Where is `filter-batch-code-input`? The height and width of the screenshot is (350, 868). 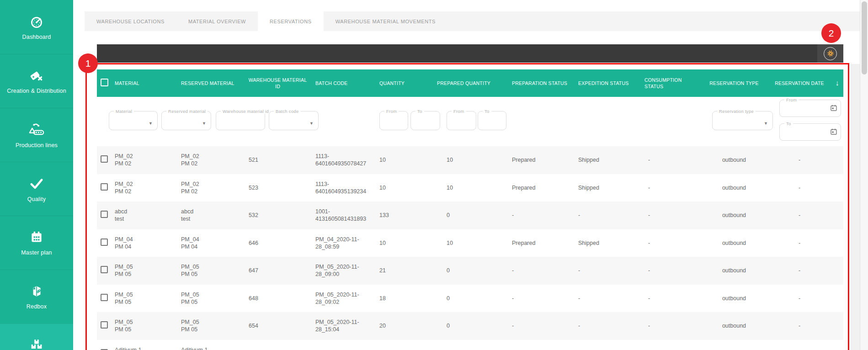 filter-batch-code-input is located at coordinates (293, 121).